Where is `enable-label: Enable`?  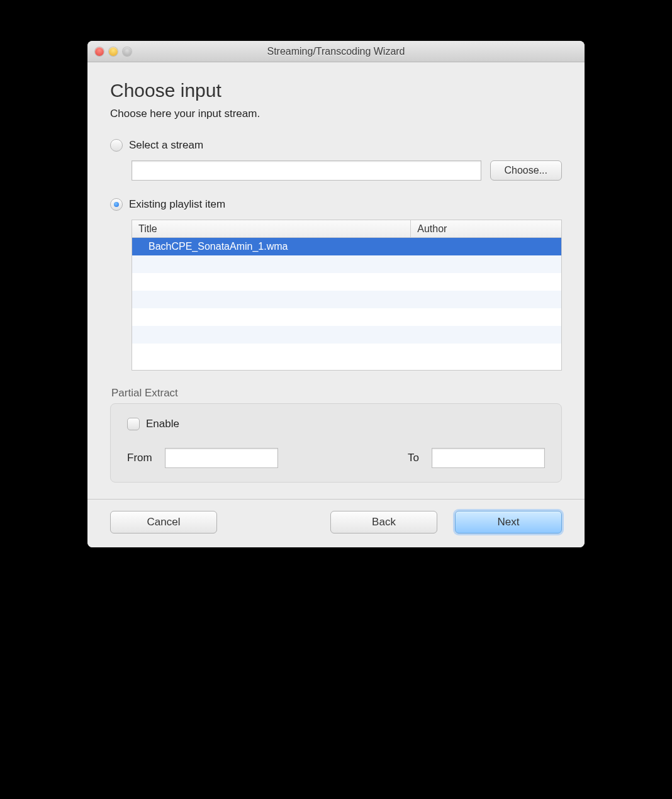 enable-label: Enable is located at coordinates (162, 424).